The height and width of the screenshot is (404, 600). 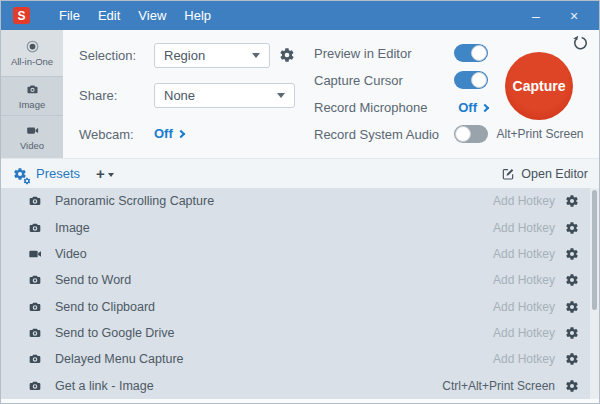 What do you see at coordinates (20, 174) in the screenshot?
I see `presets-settings-gear-icon` at bounding box center [20, 174].